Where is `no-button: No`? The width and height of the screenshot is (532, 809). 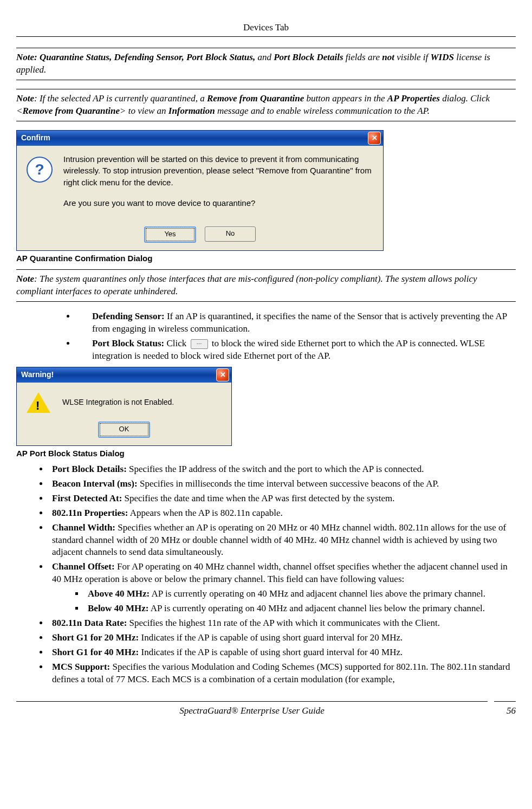 no-button: No is located at coordinates (230, 234).